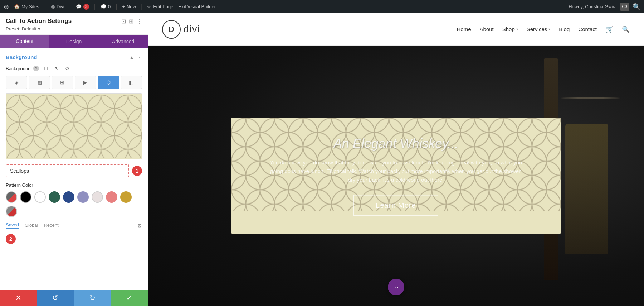 The height and width of the screenshot is (306, 644). Describe the element at coordinates (197, 6) in the screenshot. I see `exit-vb-link: Exit Visual Builder` at that location.